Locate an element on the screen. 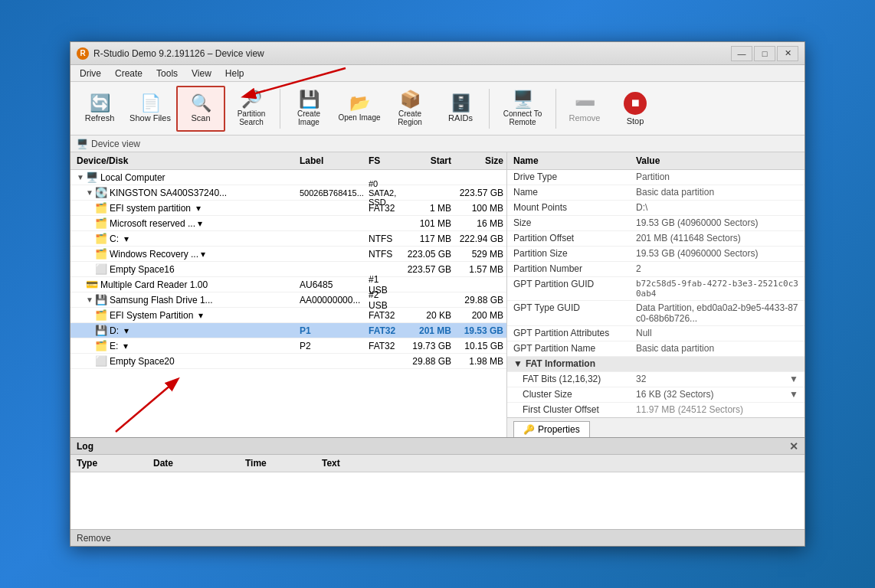 The image size is (875, 588). tree-row-empty-space20: ⬜Empty Space20 29.88 GB1.98 MB is located at coordinates (288, 361).